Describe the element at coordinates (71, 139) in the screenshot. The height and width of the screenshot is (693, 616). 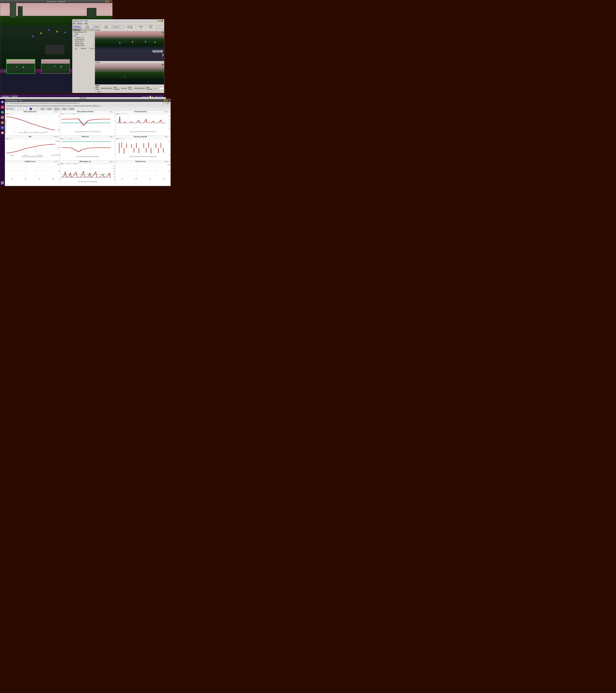
I see `plot-5-leg-long-color` at that location.